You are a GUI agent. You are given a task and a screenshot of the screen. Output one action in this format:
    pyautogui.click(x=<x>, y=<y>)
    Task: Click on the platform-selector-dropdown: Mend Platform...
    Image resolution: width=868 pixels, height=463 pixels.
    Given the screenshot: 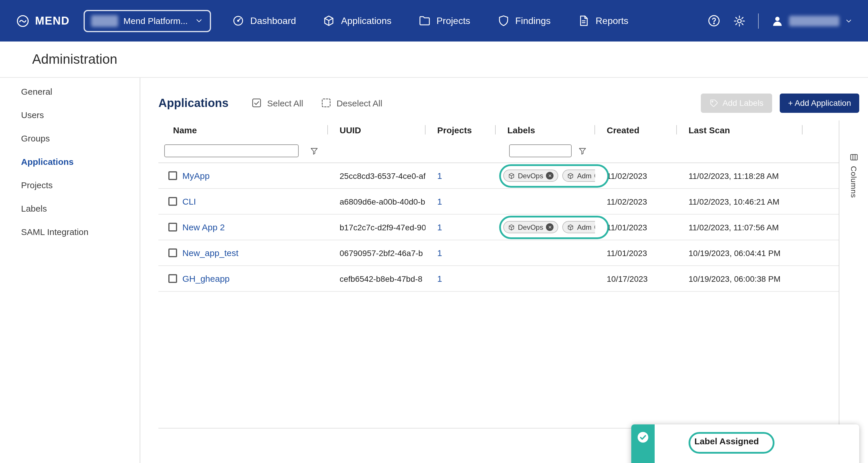 What is the action you would take?
    pyautogui.click(x=147, y=21)
    